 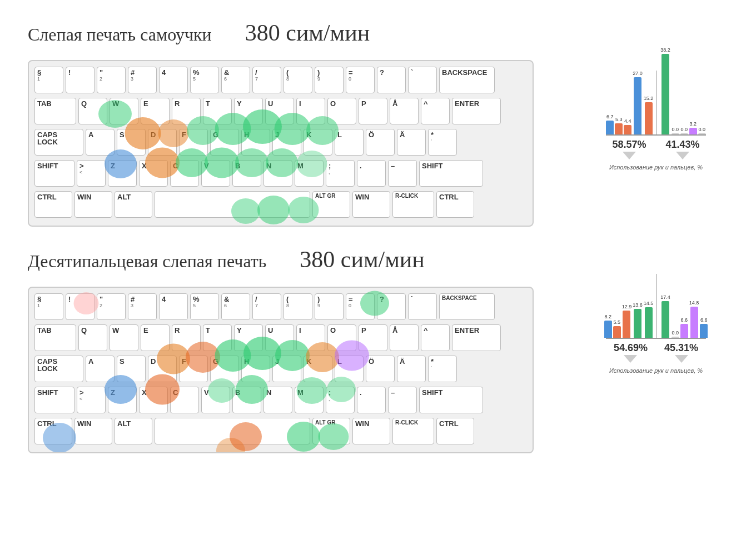 What do you see at coordinates (411, 142) in the screenshot?
I see `key-auml: Ä` at bounding box center [411, 142].